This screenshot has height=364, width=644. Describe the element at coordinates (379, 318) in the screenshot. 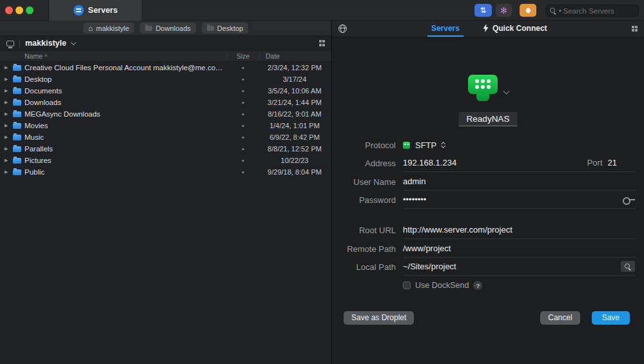

I see `save-as-droplet-button: Save as Droplet` at that location.